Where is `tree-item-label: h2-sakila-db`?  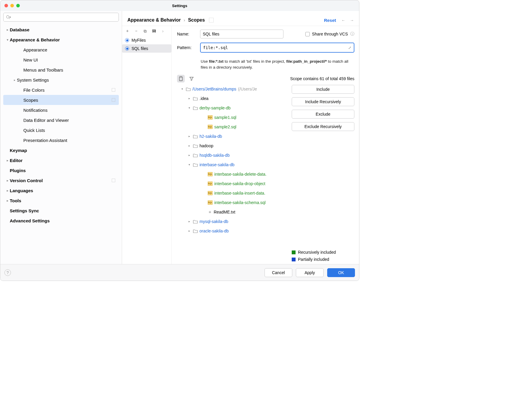 tree-item-label: h2-sakila-db is located at coordinates (211, 136).